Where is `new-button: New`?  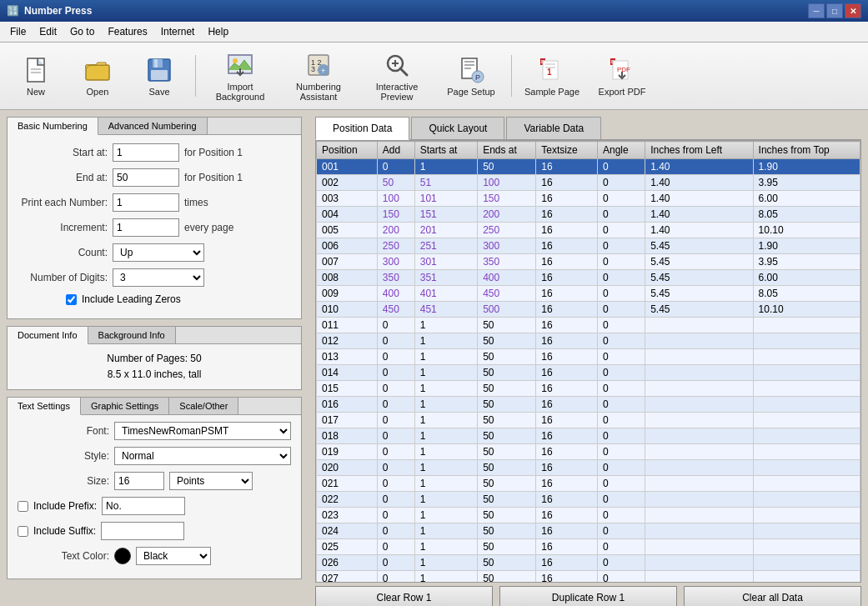 new-button: New is located at coordinates (36, 76).